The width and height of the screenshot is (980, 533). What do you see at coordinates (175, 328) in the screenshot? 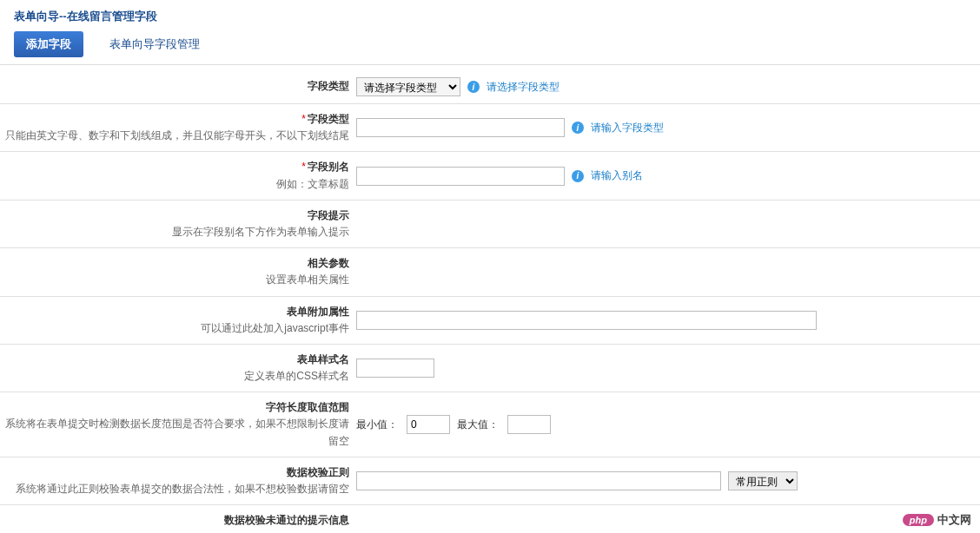
I see `desc-form-extra: 可以通过此处加入javascript事件` at bounding box center [175, 328].